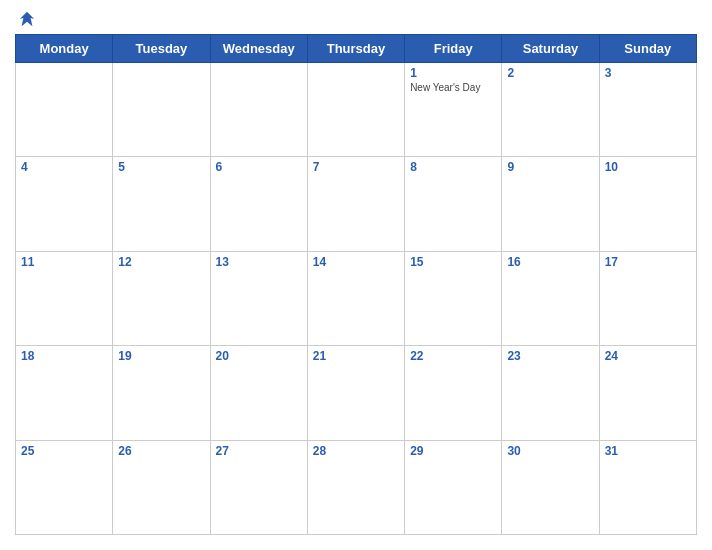  I want to click on calendar-cell: 4, so click(64, 204).